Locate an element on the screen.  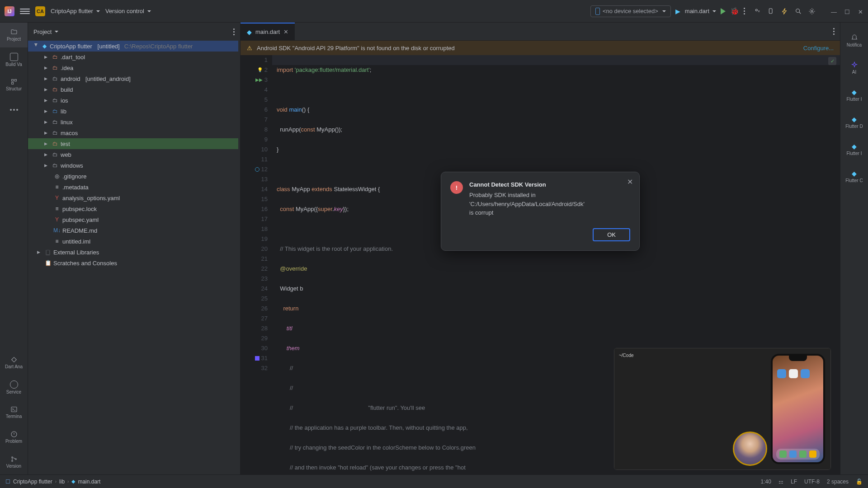
device-selector: <no device selected> is located at coordinates (631, 11).